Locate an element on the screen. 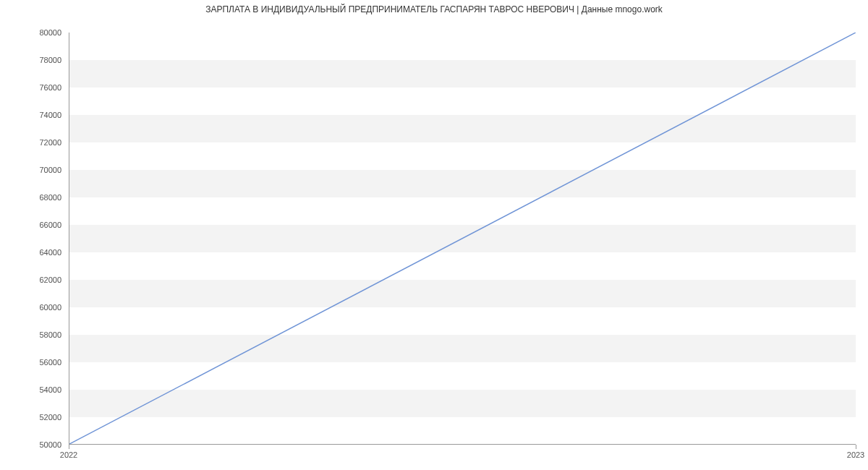  y-tick-label: 50000 is located at coordinates (30, 445).